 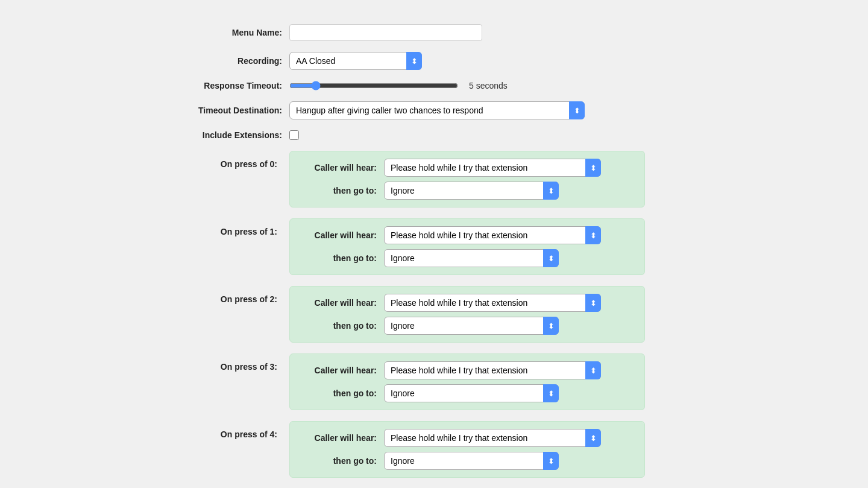 What do you see at coordinates (500, 135) in the screenshot?
I see `include-extensions-control` at bounding box center [500, 135].